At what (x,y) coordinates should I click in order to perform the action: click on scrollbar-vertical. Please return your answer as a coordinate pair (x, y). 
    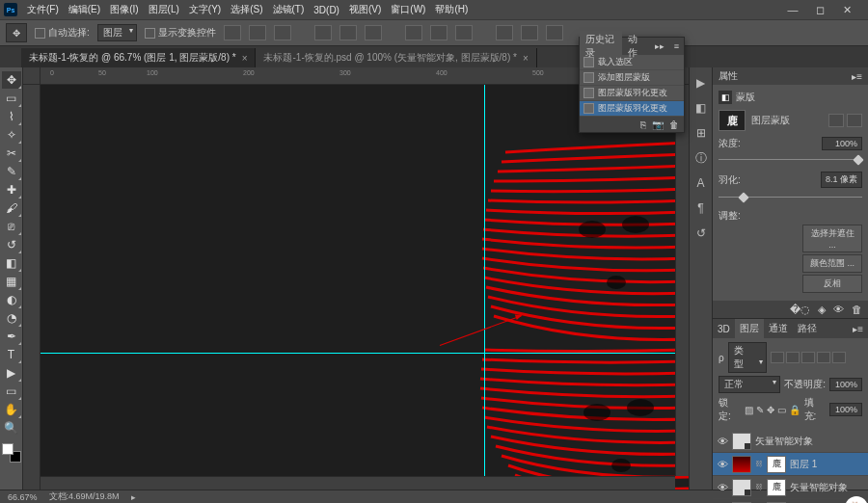
    Looking at the image, I should click on (682, 280).